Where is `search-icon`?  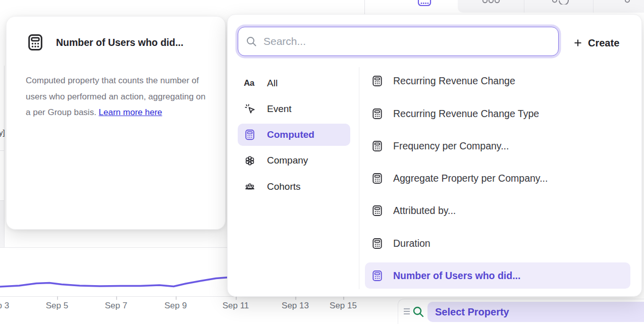 search-icon is located at coordinates (251, 41).